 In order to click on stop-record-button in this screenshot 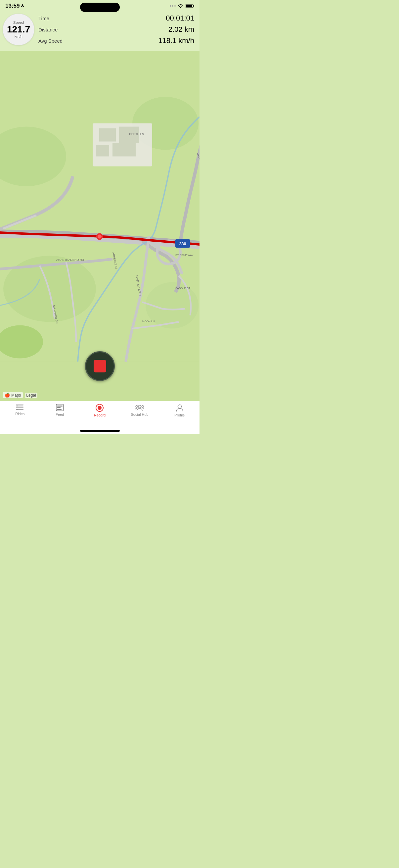, I will do `click(100, 366)`.